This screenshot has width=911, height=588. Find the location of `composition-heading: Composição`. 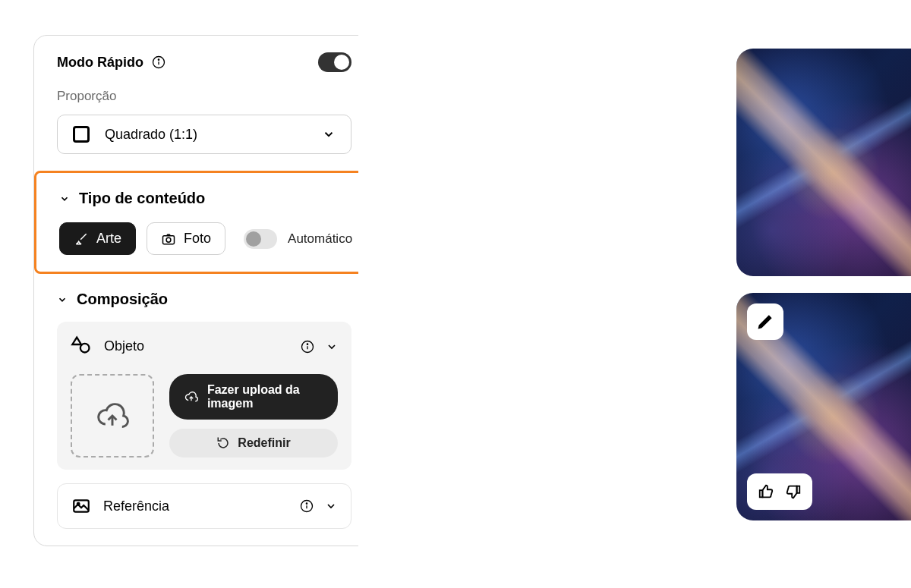

composition-heading: Composição is located at coordinates (122, 299).